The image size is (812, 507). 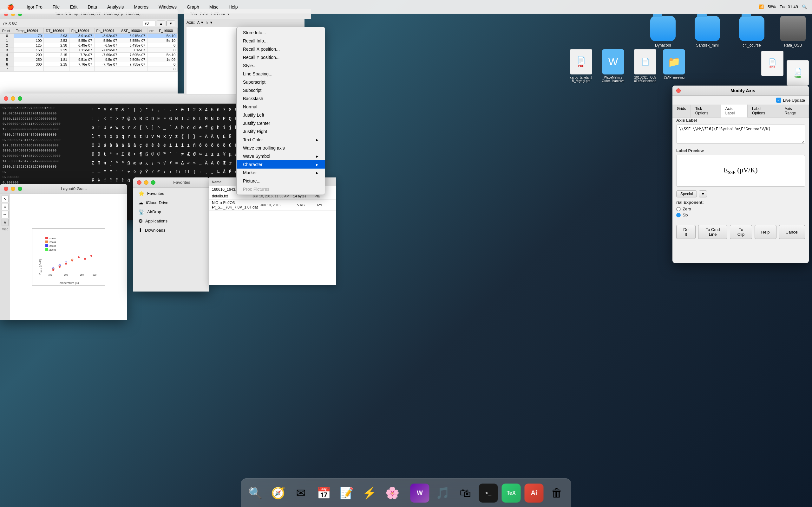 What do you see at coordinates (281, 123) in the screenshot?
I see `menu-justify-center: Justify Center` at bounding box center [281, 123].